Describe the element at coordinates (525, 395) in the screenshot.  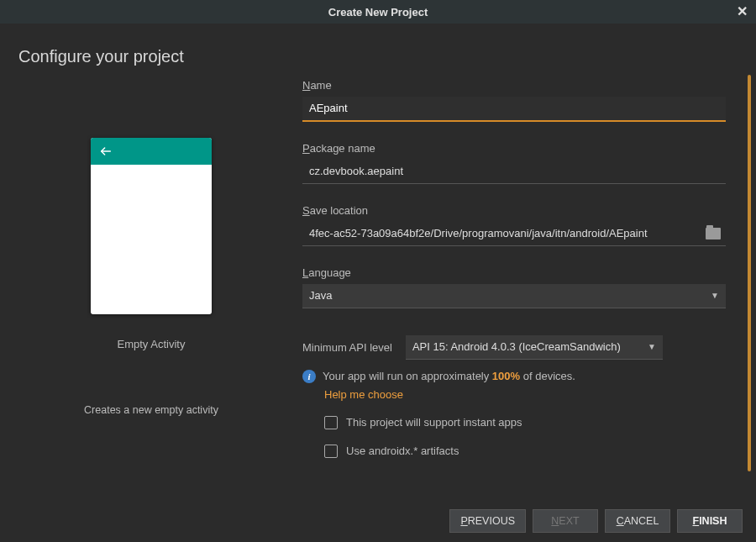
I see `help-me-choose-link: Help me choose` at that location.